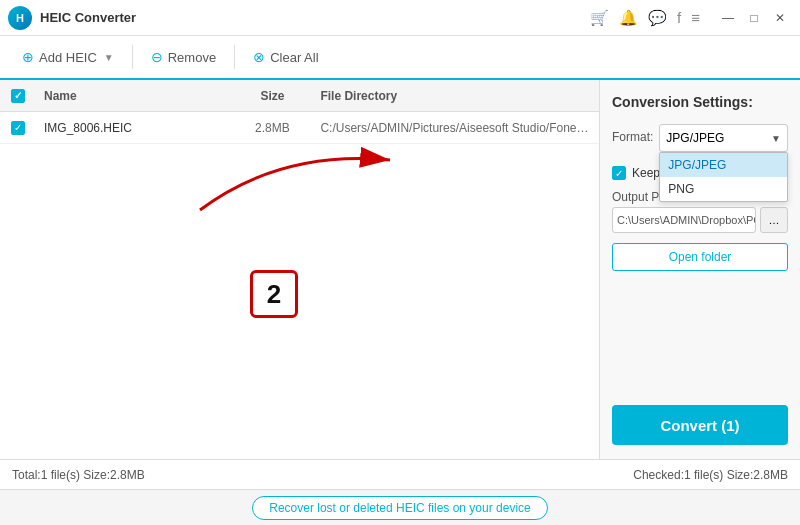  I want to click on minimize-button: —, so click(728, 18).